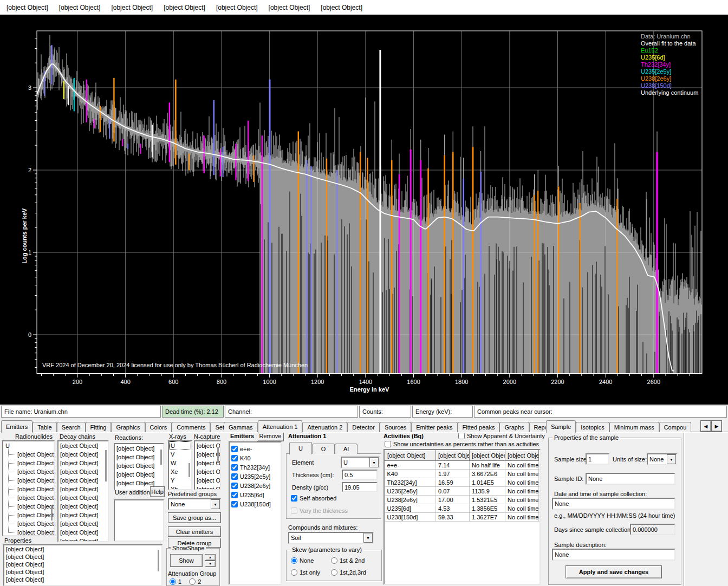 This screenshot has height=586, width=728. I want to click on spin-down-button: ▼, so click(210, 564).